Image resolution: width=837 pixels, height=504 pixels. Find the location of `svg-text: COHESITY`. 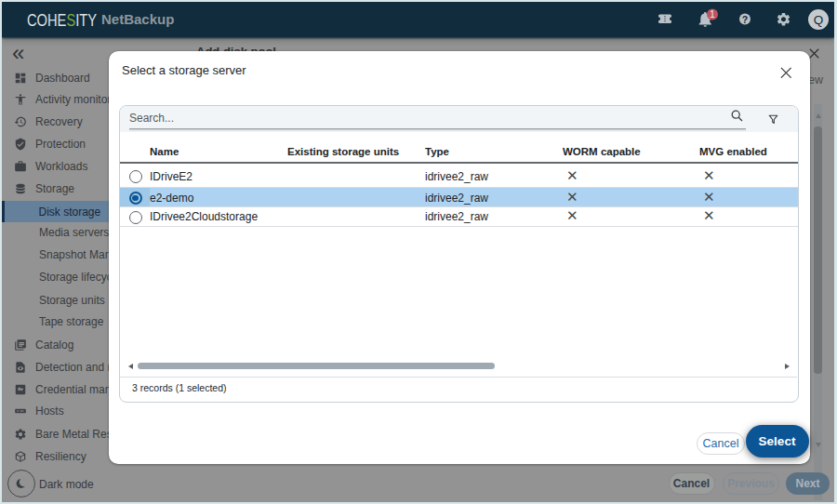

svg-text: COHESITY is located at coordinates (61, 20).